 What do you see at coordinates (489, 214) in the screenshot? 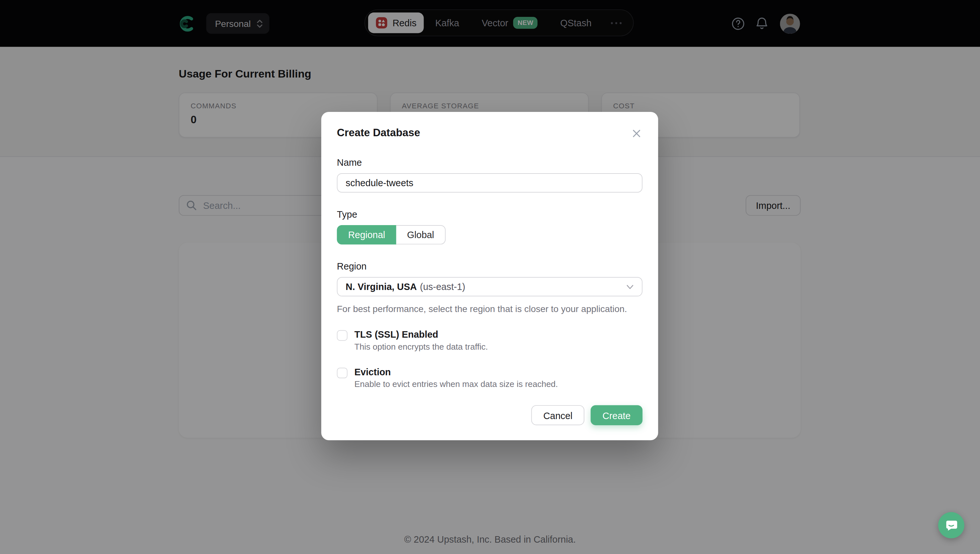
I see `type-label: Type` at bounding box center [489, 214].